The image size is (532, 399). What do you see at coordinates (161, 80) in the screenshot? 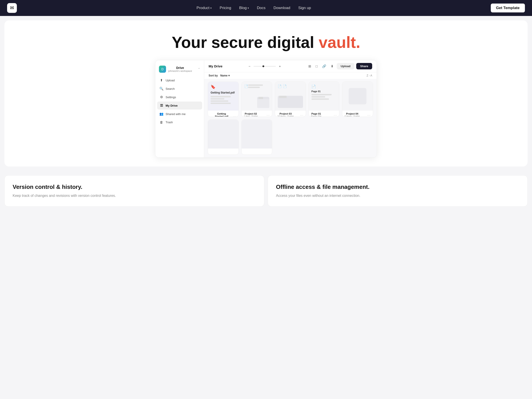
I see `upload-icon: ⬆` at bounding box center [161, 80].